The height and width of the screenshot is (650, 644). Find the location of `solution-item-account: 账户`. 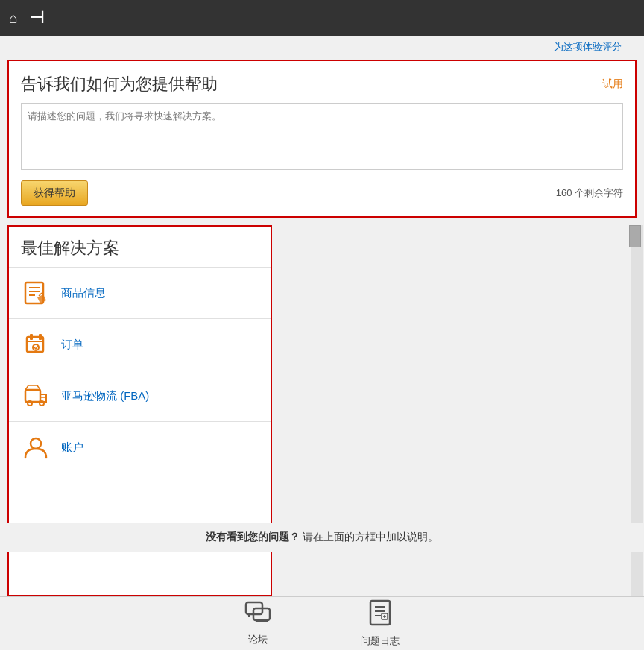

solution-item-account: 账户 is located at coordinates (140, 447).